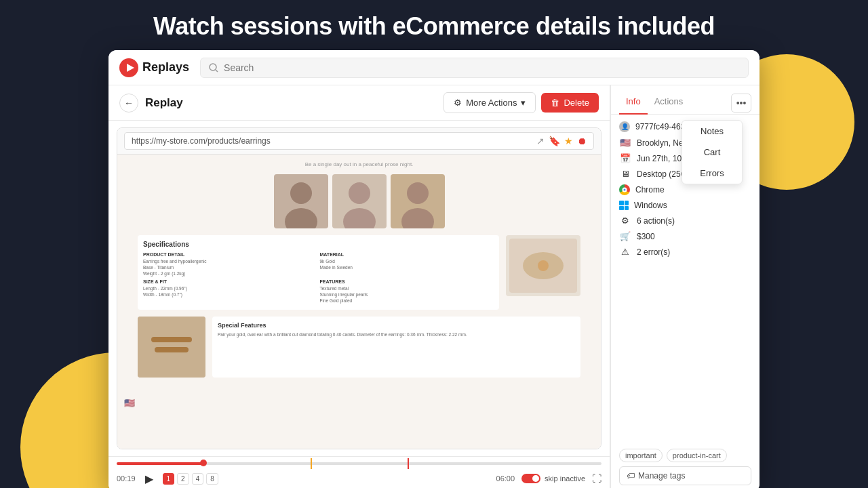  I want to click on speed-4x-button: 4, so click(198, 479).